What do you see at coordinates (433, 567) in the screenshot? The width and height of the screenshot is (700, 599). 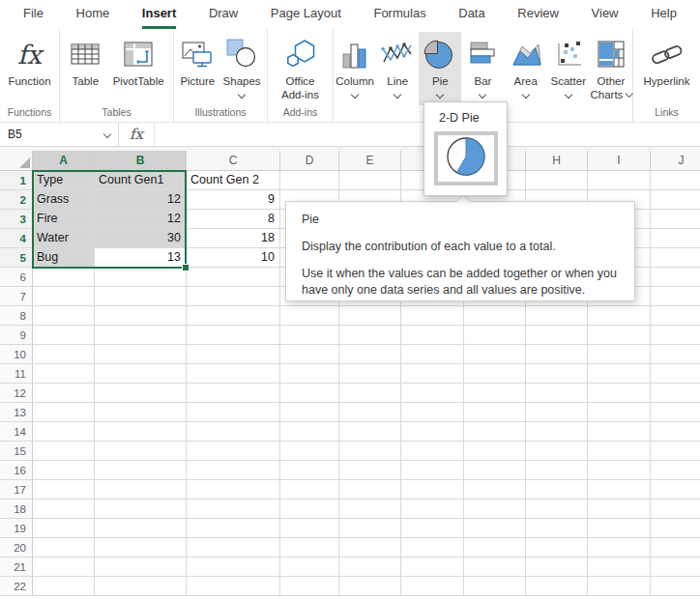 I see `cell-F21` at bounding box center [433, 567].